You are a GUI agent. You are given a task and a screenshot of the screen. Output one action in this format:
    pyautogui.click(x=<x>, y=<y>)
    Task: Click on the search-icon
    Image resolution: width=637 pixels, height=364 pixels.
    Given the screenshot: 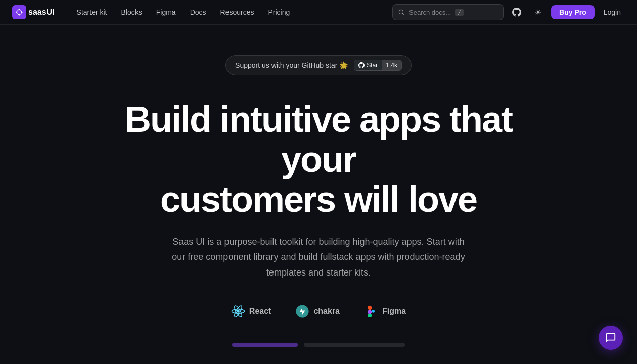 What is the action you would take?
    pyautogui.click(x=401, y=12)
    